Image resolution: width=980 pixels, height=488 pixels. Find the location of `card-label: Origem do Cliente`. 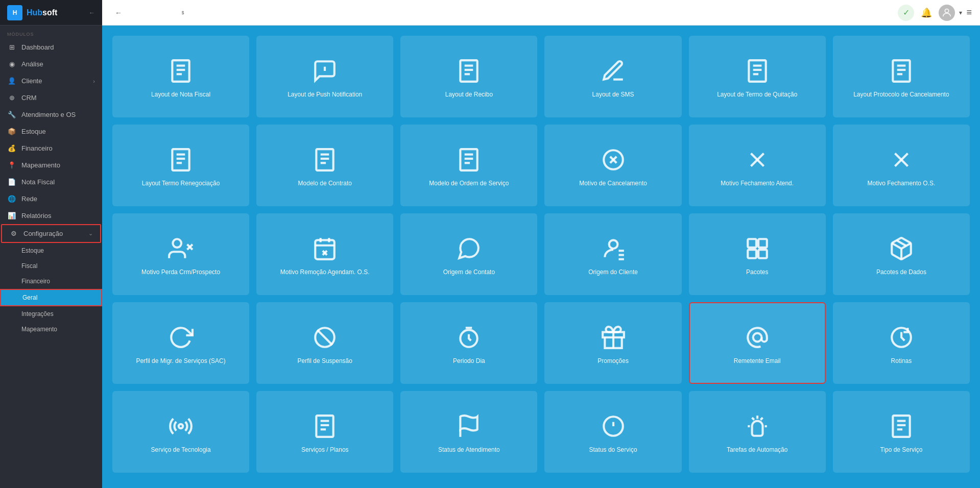

card-label: Origem do Cliente is located at coordinates (613, 273).